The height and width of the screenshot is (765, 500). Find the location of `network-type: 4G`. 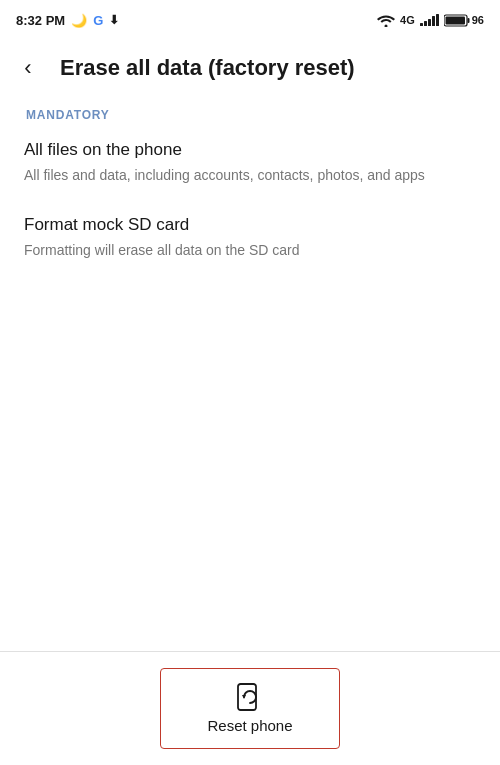

network-type: 4G is located at coordinates (408, 20).